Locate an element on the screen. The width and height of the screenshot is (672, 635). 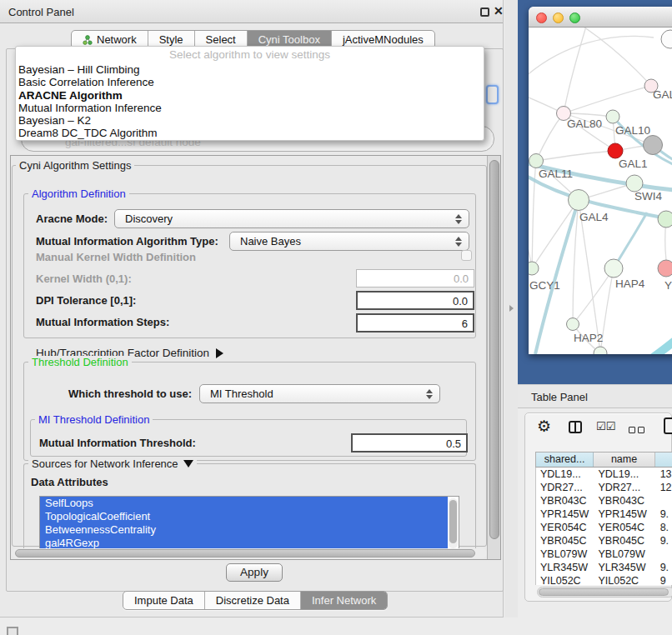
minimized-panel-icon is located at coordinates (13, 631).